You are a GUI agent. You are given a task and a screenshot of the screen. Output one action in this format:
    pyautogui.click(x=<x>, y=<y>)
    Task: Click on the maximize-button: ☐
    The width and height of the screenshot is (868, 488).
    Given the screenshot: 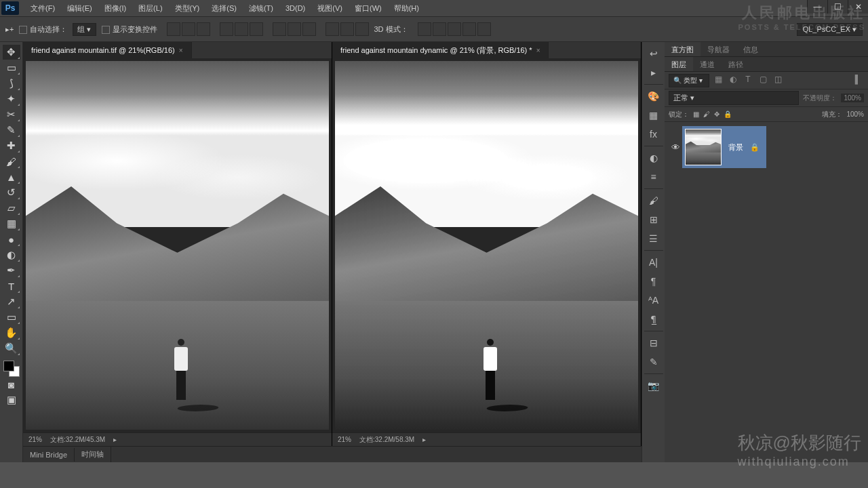 What is the action you would take?
    pyautogui.click(x=837, y=7)
    